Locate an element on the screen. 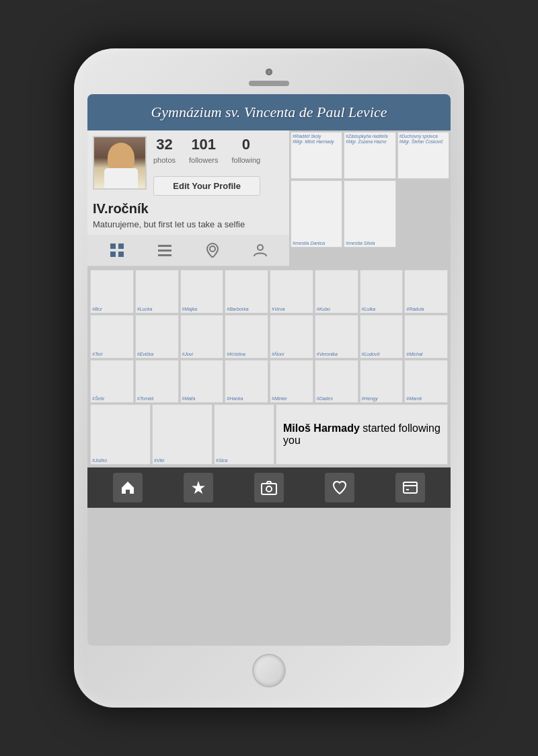  cell-label-lulka: #Ľulka is located at coordinates (369, 309).